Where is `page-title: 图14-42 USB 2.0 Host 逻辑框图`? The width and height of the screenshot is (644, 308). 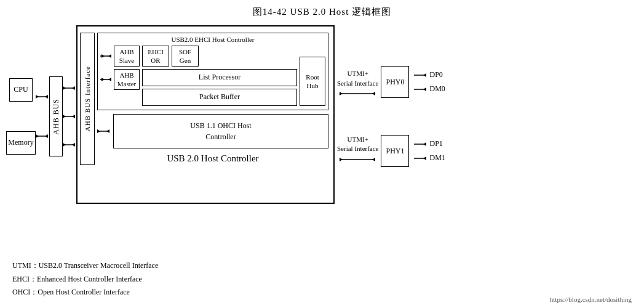 page-title: 图14-42 USB 2.0 Host 逻辑框图 is located at coordinates (322, 12).